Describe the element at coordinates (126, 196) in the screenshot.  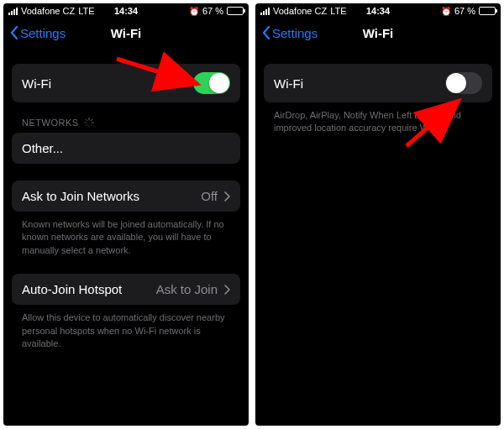
I see `ask-to-join-row: Ask to Join Networks Off` at that location.